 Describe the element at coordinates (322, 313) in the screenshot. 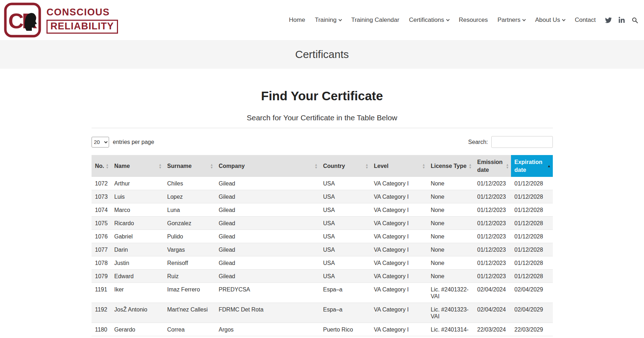

I see `table-row: 1192JosŽ AntonioMart'nez CallesiFDRMC De…` at that location.